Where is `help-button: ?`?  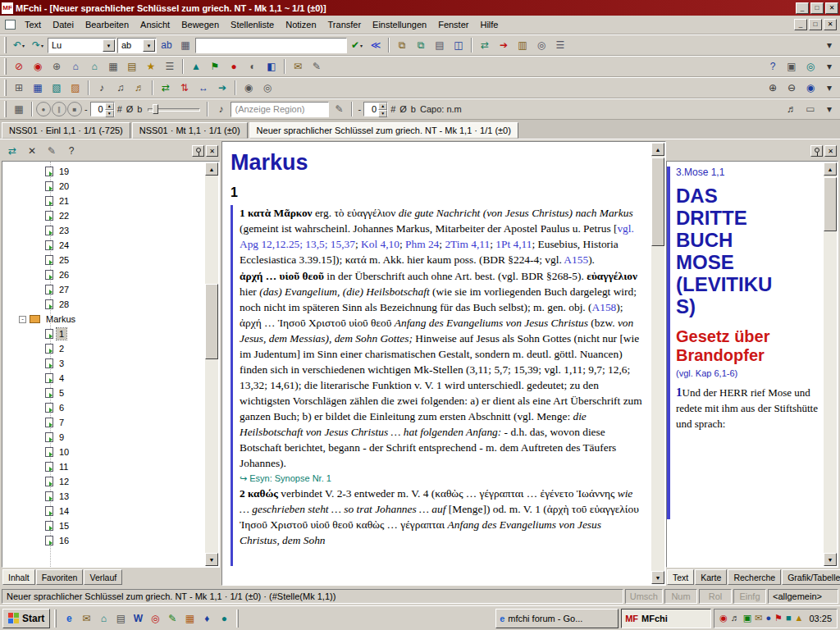 help-button: ? is located at coordinates (71, 151).